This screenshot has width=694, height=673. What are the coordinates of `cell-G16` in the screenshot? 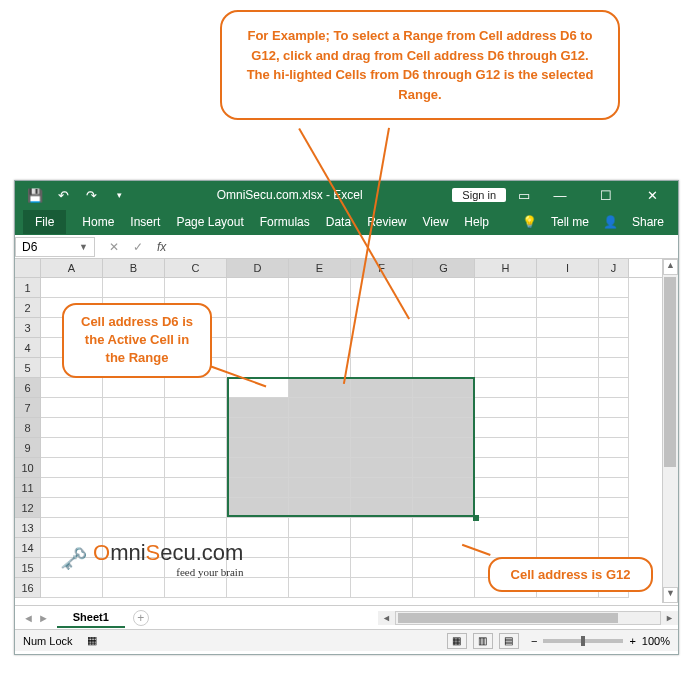 It's located at (444, 588).